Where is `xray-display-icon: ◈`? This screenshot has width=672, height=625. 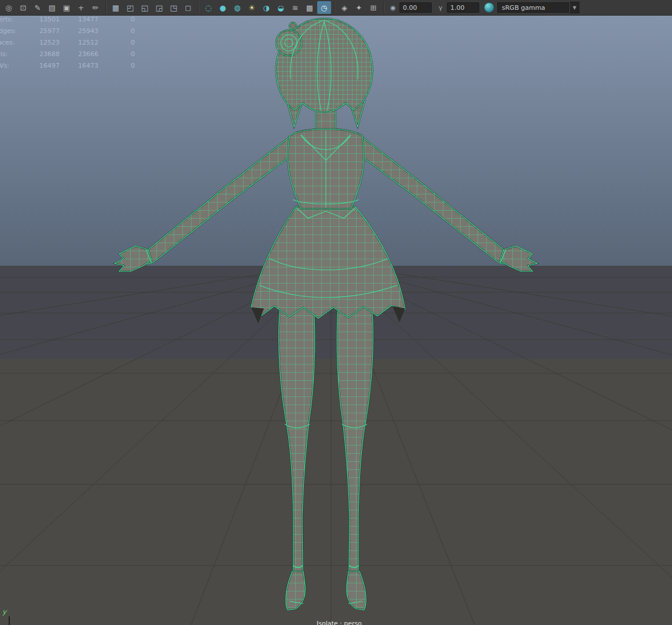
xray-display-icon: ◈ is located at coordinates (344, 8).